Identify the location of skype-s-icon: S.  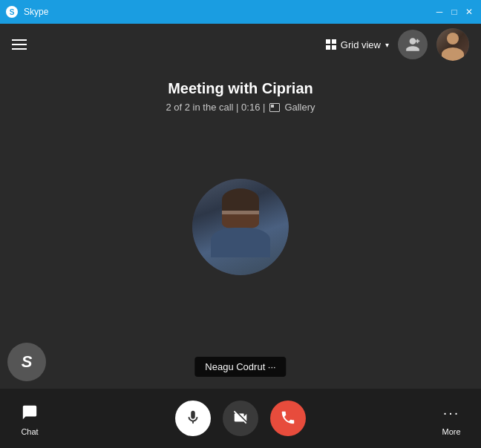
(27, 362).